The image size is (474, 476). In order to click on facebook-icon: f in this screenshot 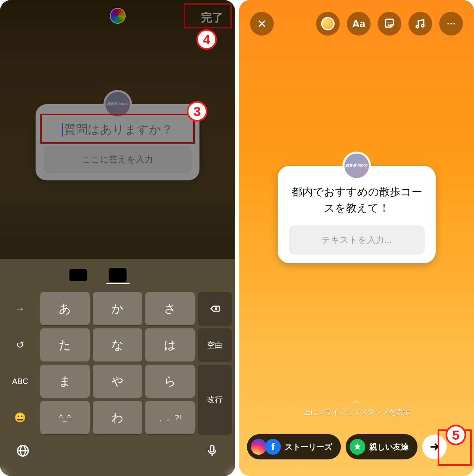, I will do `click(273, 447)`.